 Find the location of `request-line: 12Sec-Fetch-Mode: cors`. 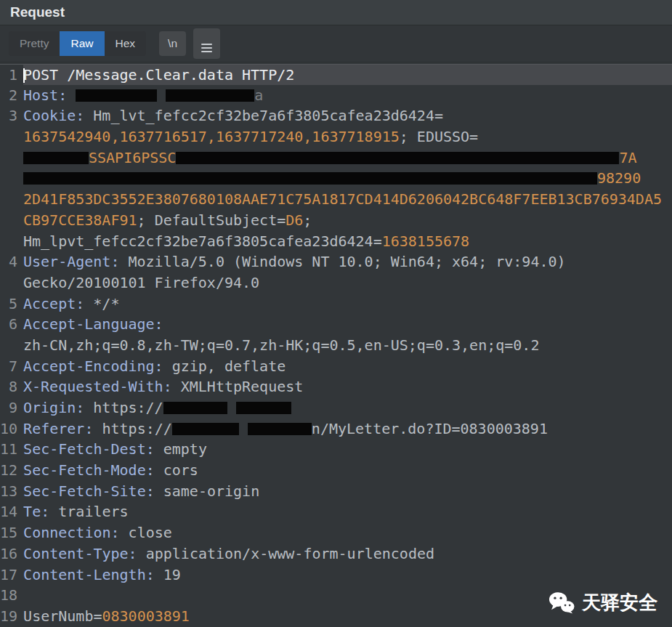

request-line: 12Sec-Fetch-Mode: cors is located at coordinates (336, 471).